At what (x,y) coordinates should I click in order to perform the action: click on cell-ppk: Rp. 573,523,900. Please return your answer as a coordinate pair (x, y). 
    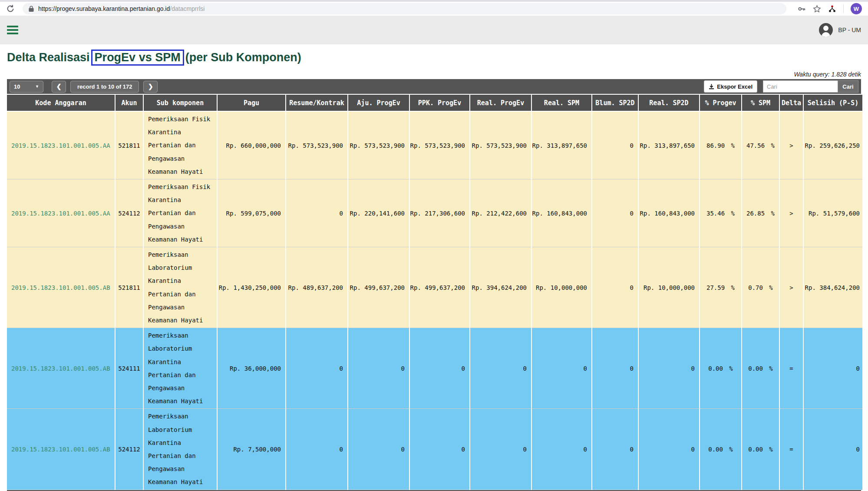
    Looking at the image, I should click on (439, 145).